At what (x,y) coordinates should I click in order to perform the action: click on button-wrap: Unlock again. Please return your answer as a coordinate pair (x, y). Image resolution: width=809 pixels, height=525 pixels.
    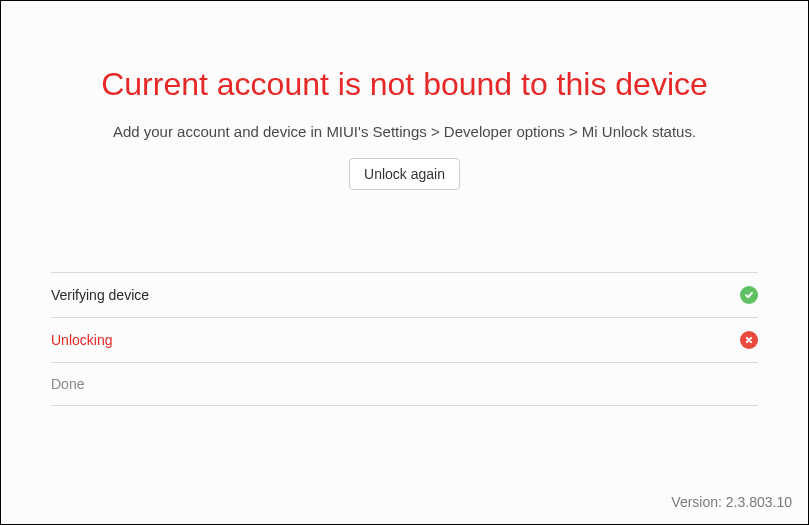
    Looking at the image, I should click on (404, 174).